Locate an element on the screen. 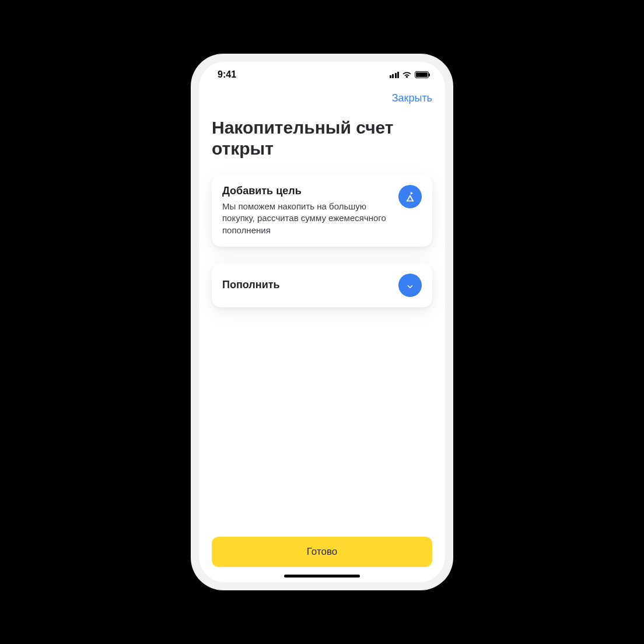 This screenshot has height=644, width=644. done-button: Готово is located at coordinates (322, 552).